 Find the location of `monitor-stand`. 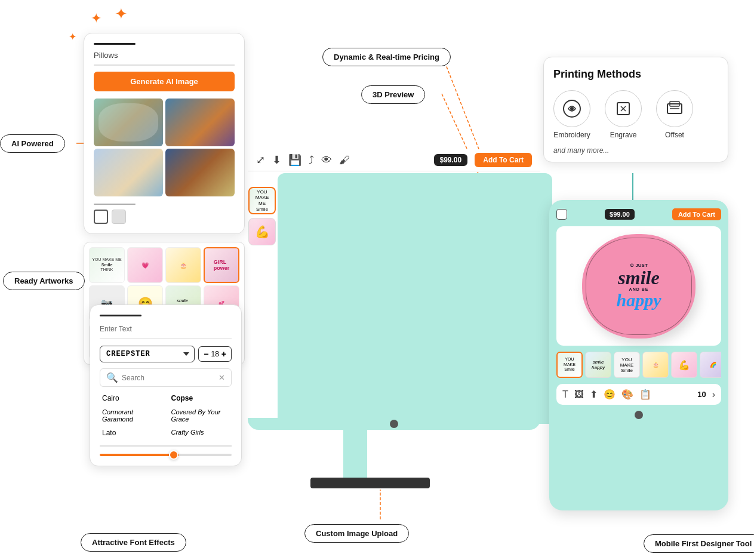

monitor-stand is located at coordinates (355, 454).